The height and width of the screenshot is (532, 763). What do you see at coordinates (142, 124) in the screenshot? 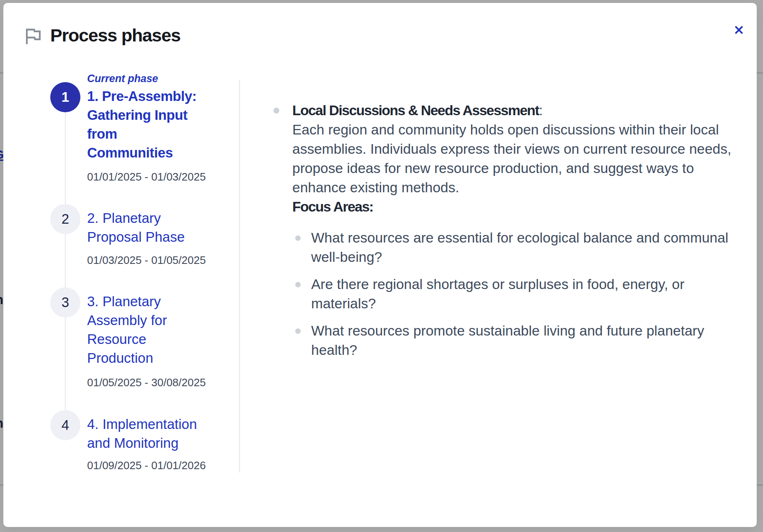
I see `step-1-title: 1. Pre-Assembly: Gathering Input from Co…` at bounding box center [142, 124].